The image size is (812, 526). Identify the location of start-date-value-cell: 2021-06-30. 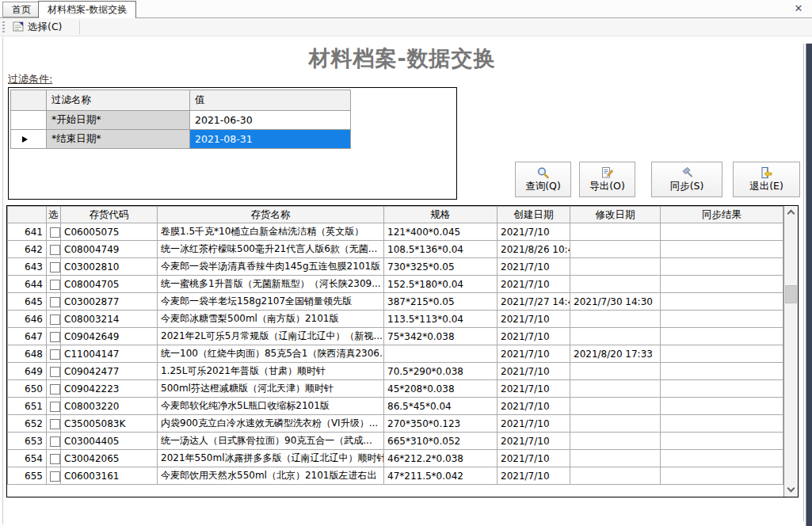
(271, 120).